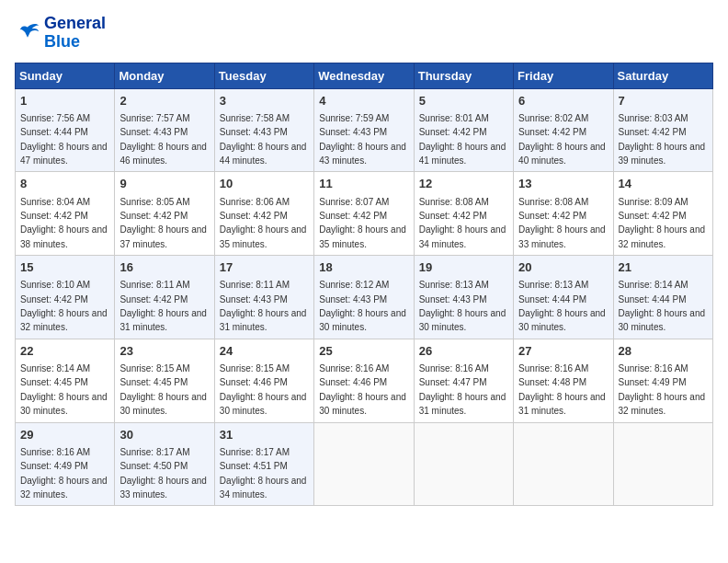 The image size is (728, 563). Describe the element at coordinates (165, 131) in the screenshot. I see `calendar-cell: 2Sunrise: 7:57 AMSunset: 4:43 PMDaylight…` at that location.